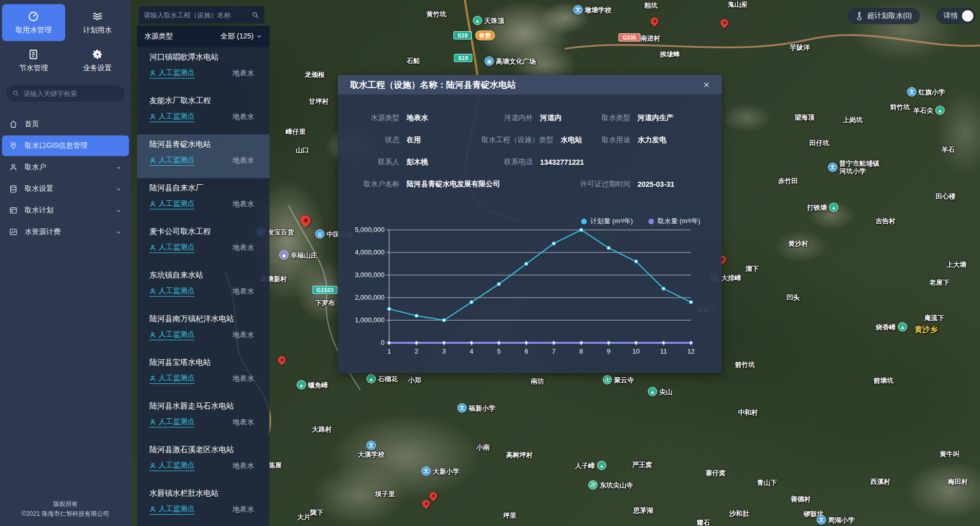 The image size is (980, 526). I want to click on map-poi-resort: ◆幸福山庄, so click(298, 255).